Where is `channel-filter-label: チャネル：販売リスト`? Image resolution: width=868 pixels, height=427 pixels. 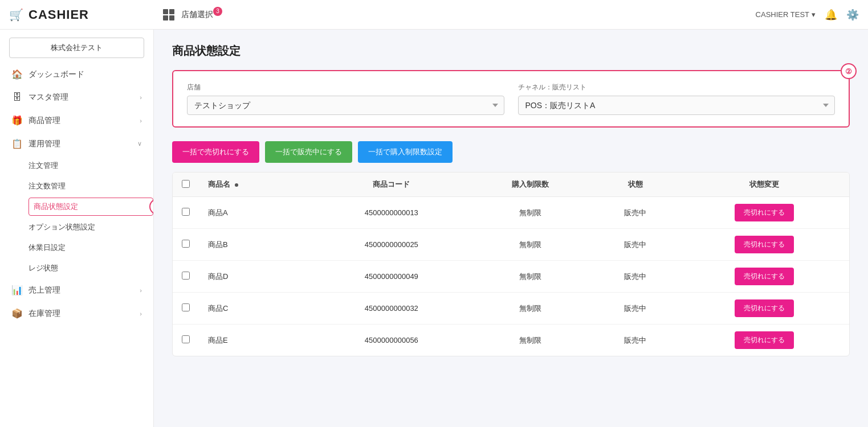 channel-filter-label: チャネル：販売リスト is located at coordinates (677, 88).